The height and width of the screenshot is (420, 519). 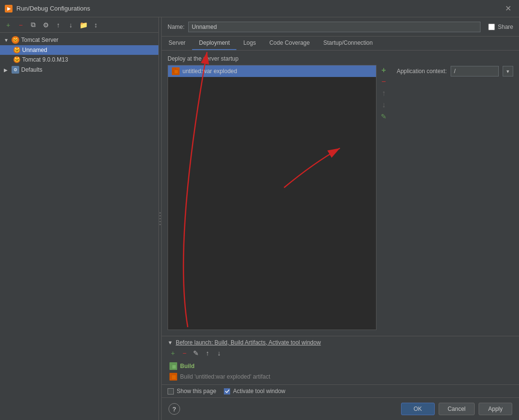 What do you see at coordinates (495, 409) in the screenshot?
I see `apply-button: Apply` at bounding box center [495, 409].